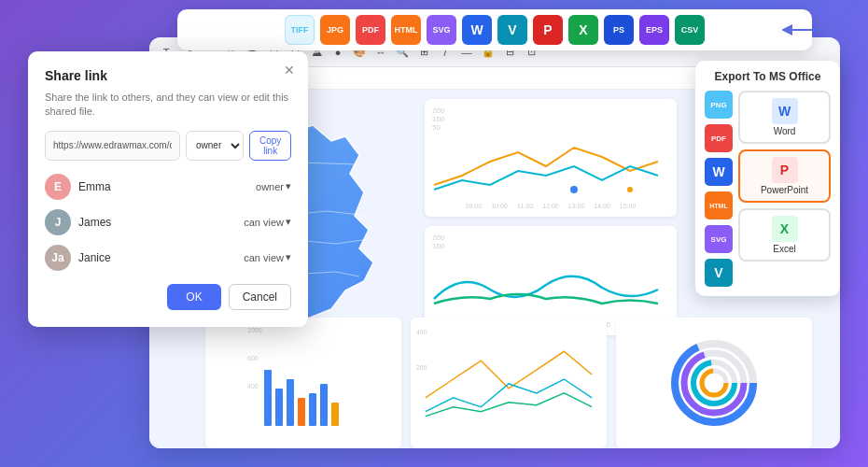  What do you see at coordinates (112, 146) in the screenshot?
I see `link-input` at bounding box center [112, 146].